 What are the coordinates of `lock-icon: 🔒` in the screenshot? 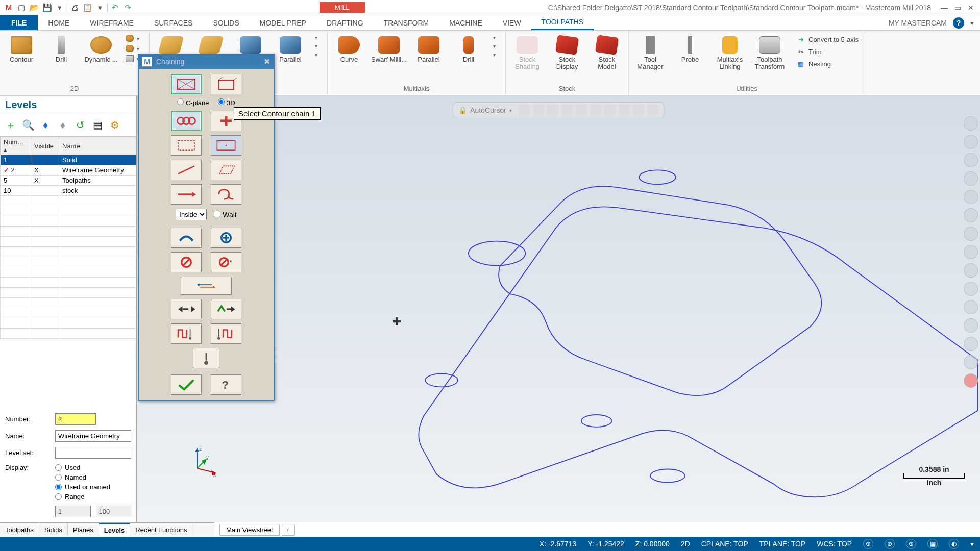 It's located at (462, 110).